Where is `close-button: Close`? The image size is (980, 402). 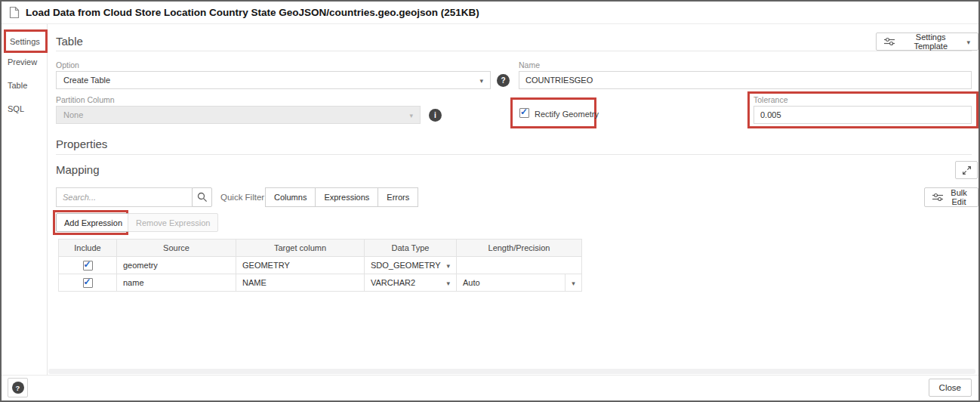
close-button: Close is located at coordinates (950, 388).